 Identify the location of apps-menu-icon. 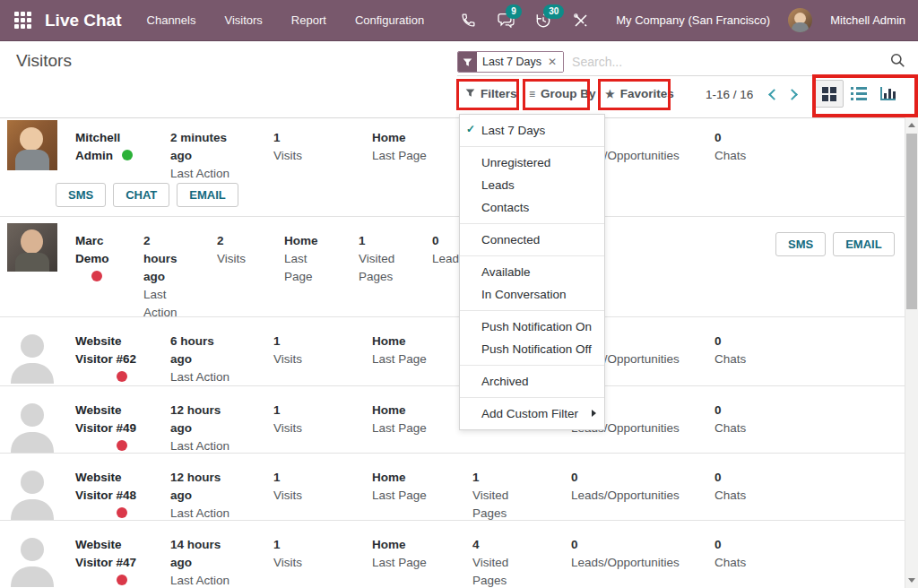
(23, 21).